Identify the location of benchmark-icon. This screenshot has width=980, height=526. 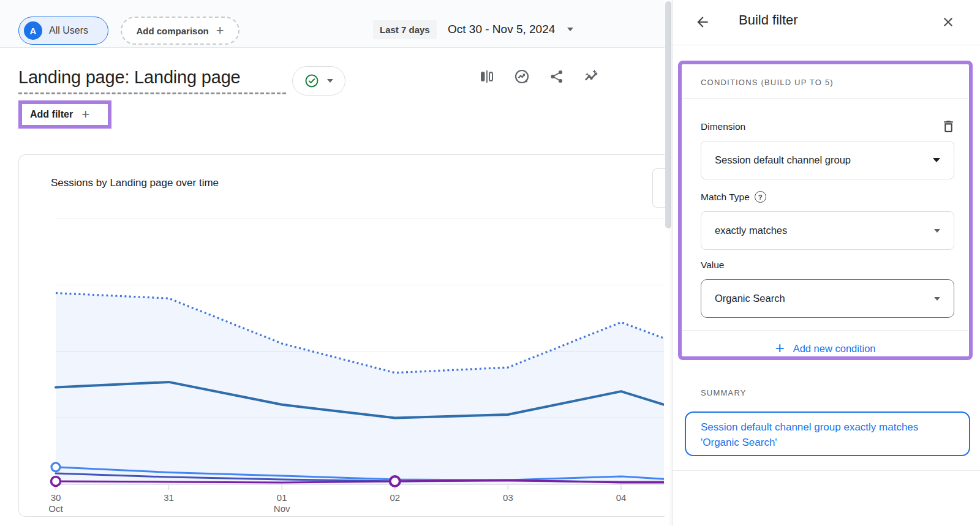
(522, 77).